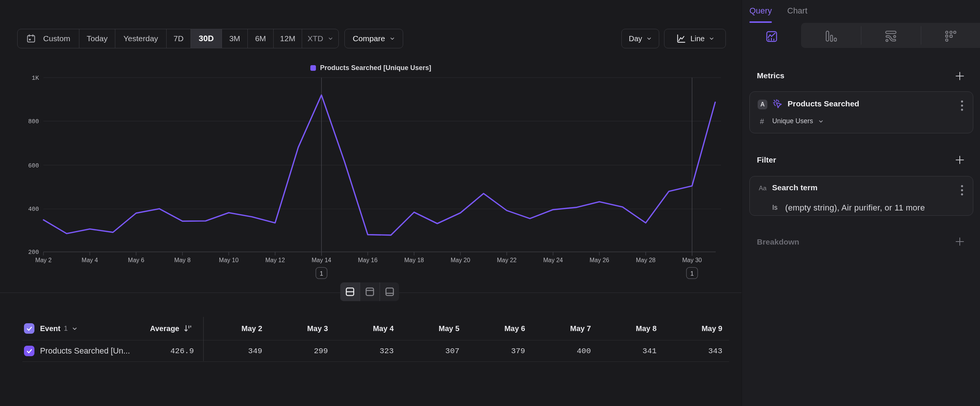  What do you see at coordinates (414, 260) in the screenshot?
I see `svg-text: May 18` at bounding box center [414, 260].